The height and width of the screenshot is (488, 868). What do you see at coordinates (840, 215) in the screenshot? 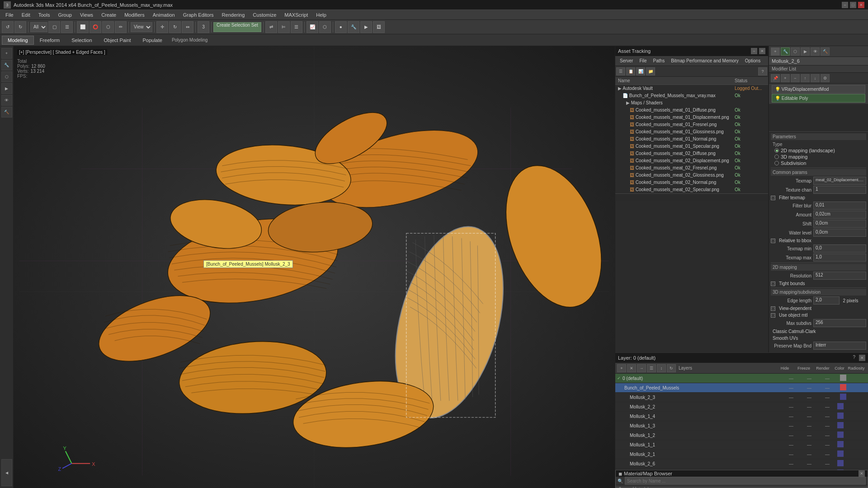
I see `amount-value: 0,02cm` at bounding box center [840, 215].